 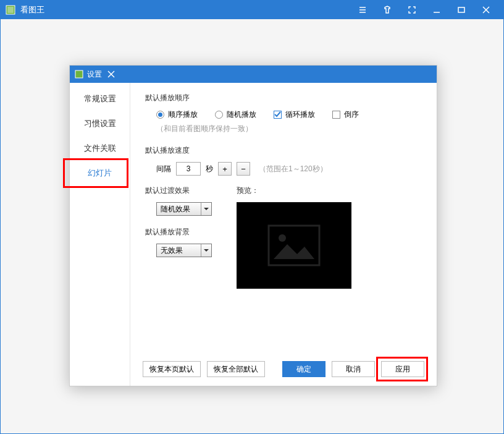 What do you see at coordinates (100, 173) in the screenshot?
I see `sidebar-item-slideshow: 幻灯片` at bounding box center [100, 173].